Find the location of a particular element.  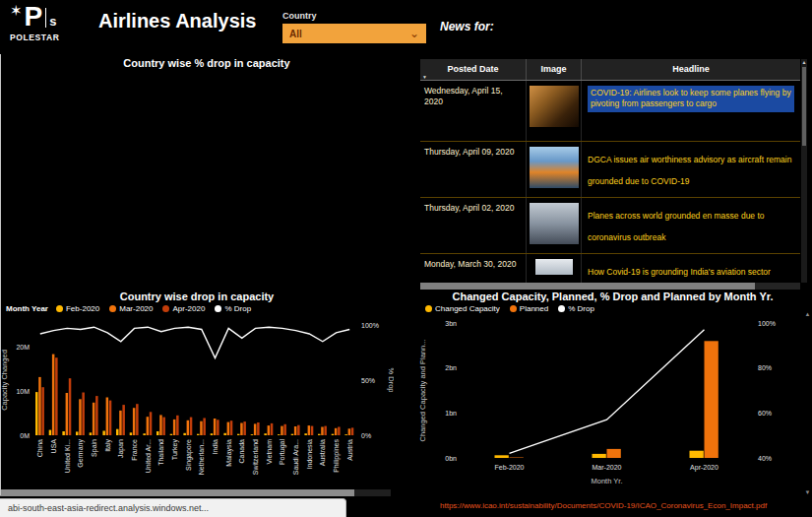

legend-item-feb-2020: Feb-2020 is located at coordinates (78, 309).